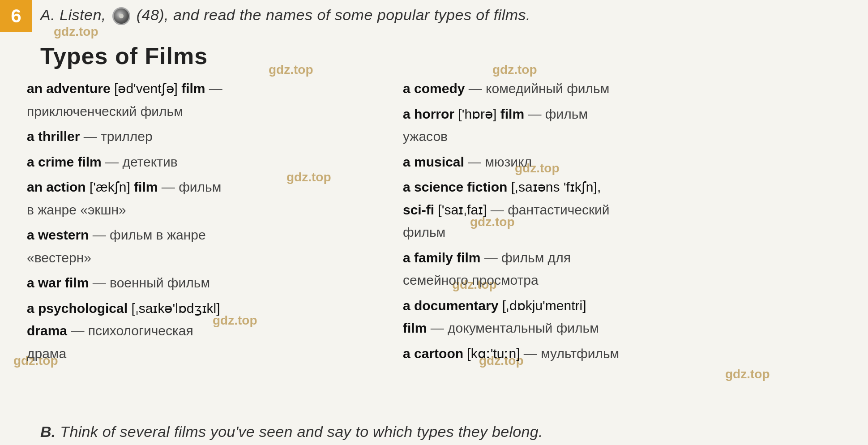  What do you see at coordinates (631, 125) in the screenshot?
I see `vocab-item-horror: a horror ['hɒrə] film — фильм ужасов` at bounding box center [631, 125].